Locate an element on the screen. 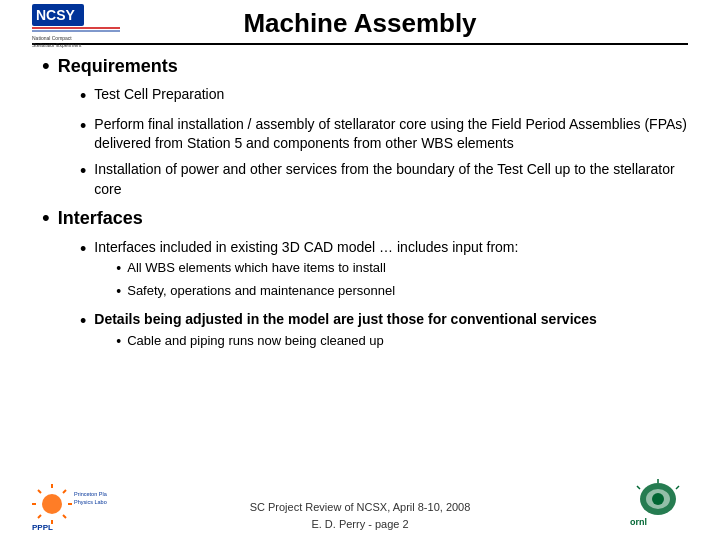 This screenshot has height=540, width=720. interfaces-label: Interfaces is located at coordinates (100, 218).